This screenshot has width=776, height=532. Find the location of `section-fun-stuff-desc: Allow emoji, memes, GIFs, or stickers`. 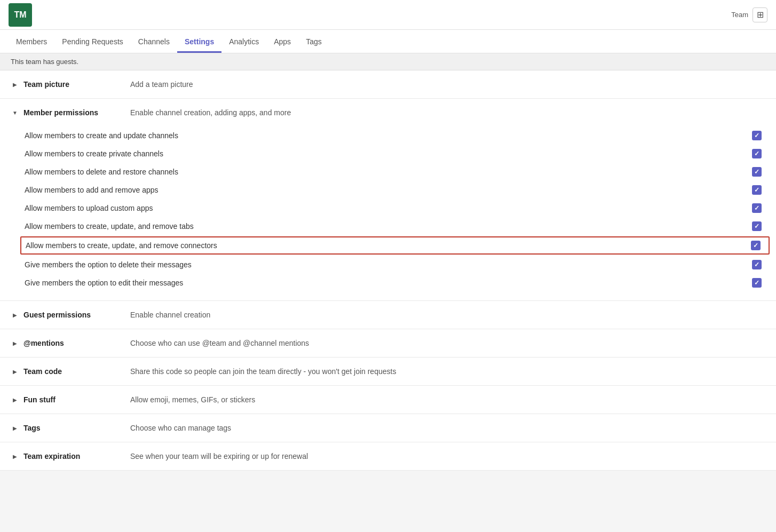

section-fun-stuff-desc: Allow emoji, memes, GIFs, or stickers is located at coordinates (193, 400).